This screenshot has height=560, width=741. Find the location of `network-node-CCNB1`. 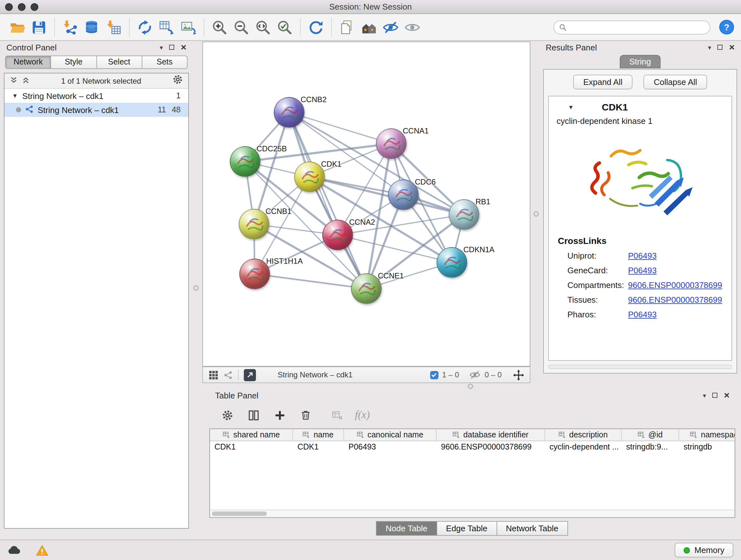

network-node-CCNB1 is located at coordinates (254, 224).